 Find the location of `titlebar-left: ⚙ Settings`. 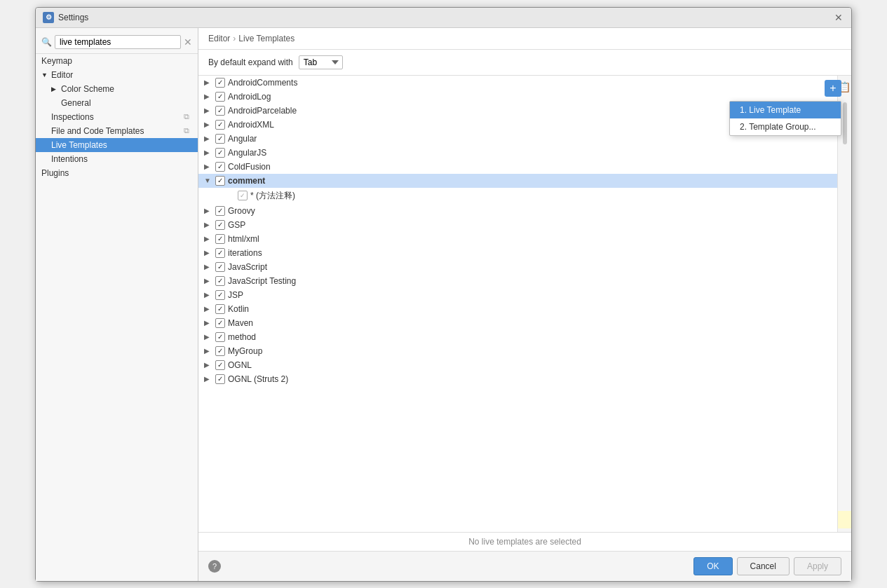

titlebar-left: ⚙ Settings is located at coordinates (66, 18).